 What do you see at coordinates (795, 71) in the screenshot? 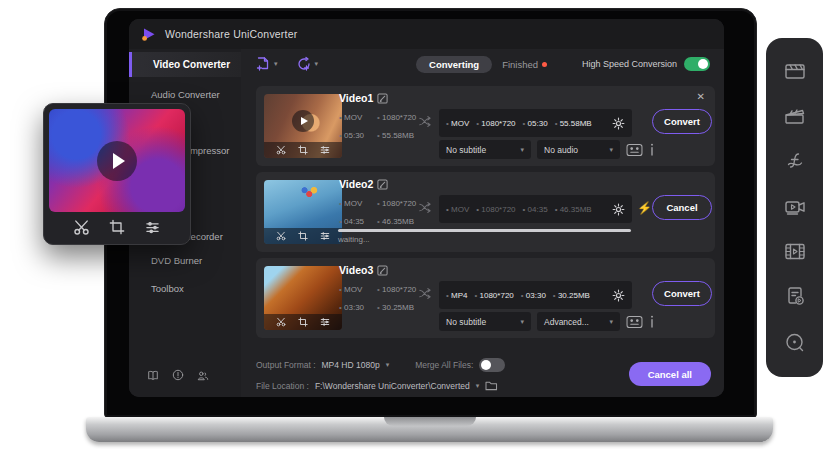
I see `clapperboard-icon` at bounding box center [795, 71].